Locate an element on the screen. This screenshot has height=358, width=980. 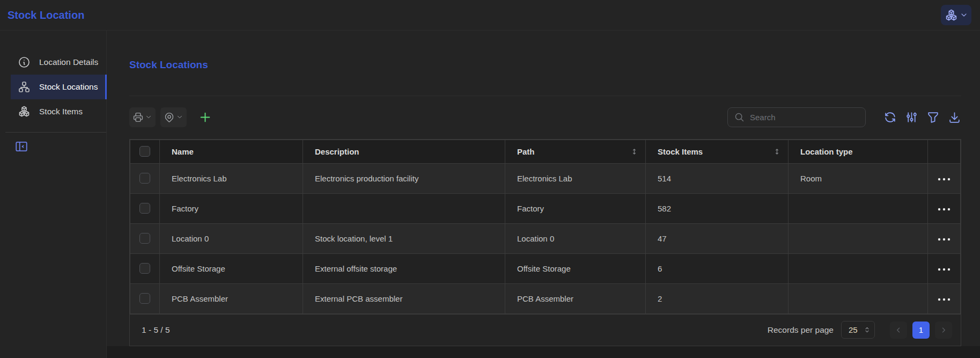
sidebar-item-stock-items: Stock Items is located at coordinates (58, 112).